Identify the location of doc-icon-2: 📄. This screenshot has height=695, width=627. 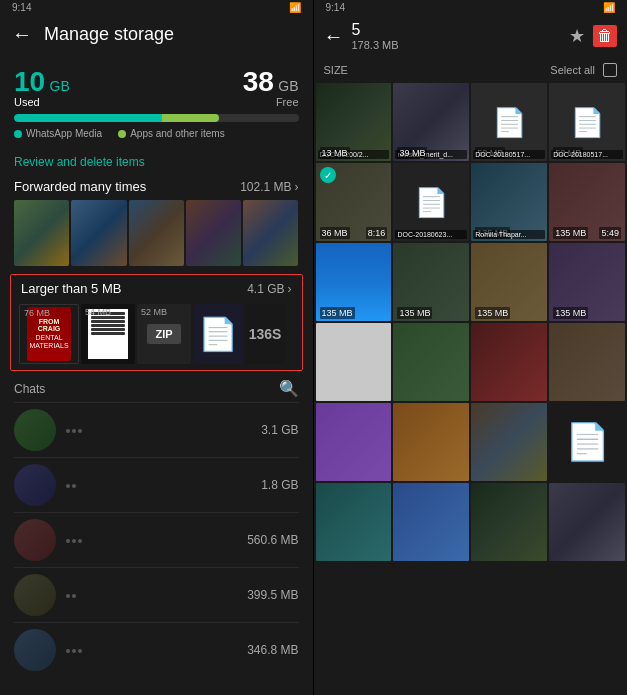
(588, 122).